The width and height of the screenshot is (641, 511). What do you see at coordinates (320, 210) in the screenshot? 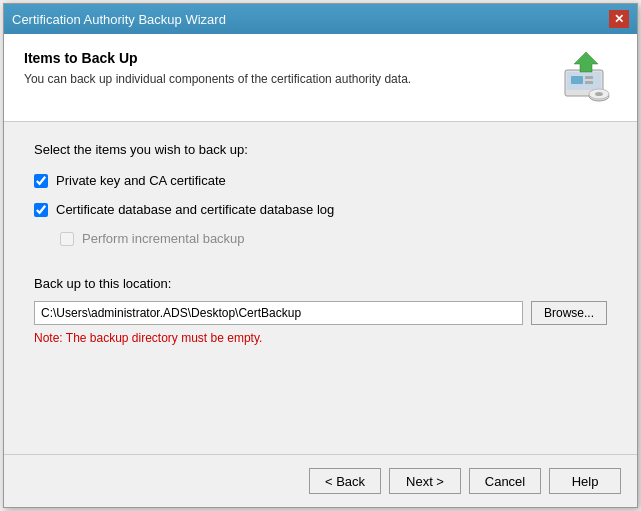
I see `cert-db-row: Certificate database and certificate dat…` at bounding box center [320, 210].